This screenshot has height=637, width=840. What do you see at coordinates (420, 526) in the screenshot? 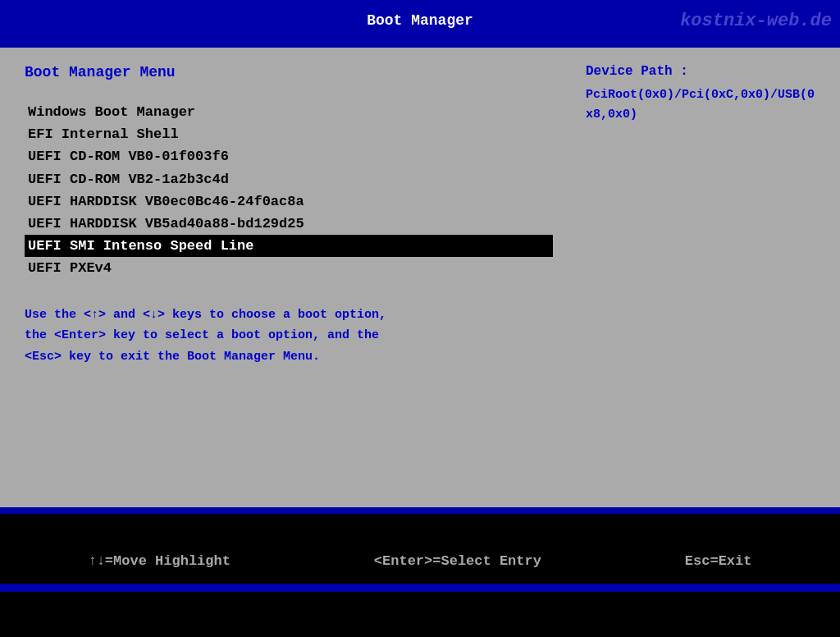
I see `bottom-gap` at bounding box center [420, 526].